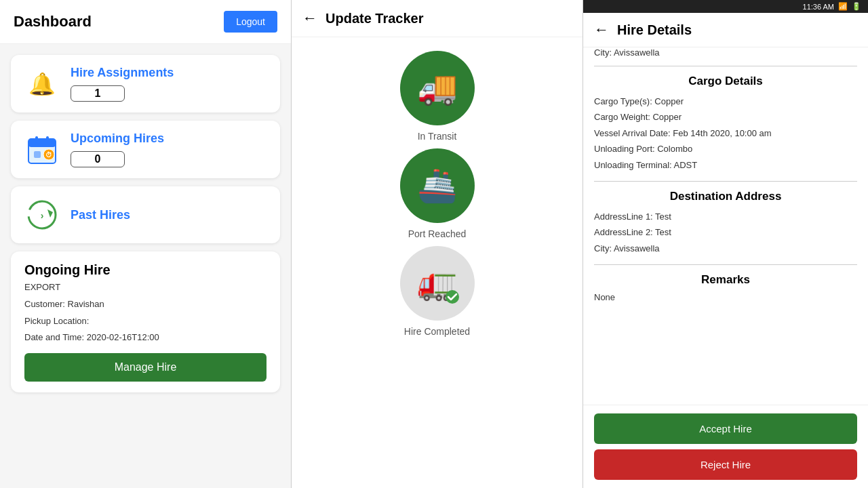  What do you see at coordinates (726, 53) in the screenshot?
I see `city-partial-text: City: Avissawella` at bounding box center [726, 53].